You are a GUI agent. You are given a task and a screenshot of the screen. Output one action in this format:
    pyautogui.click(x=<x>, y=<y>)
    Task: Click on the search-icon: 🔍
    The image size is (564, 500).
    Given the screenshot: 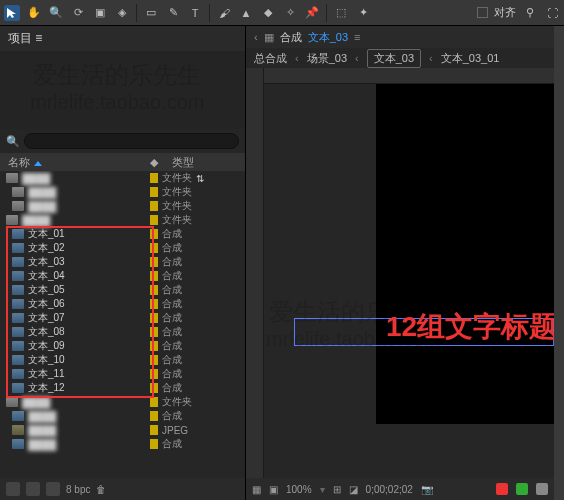 What is the action you would take?
    pyautogui.click(x=13, y=142)
    